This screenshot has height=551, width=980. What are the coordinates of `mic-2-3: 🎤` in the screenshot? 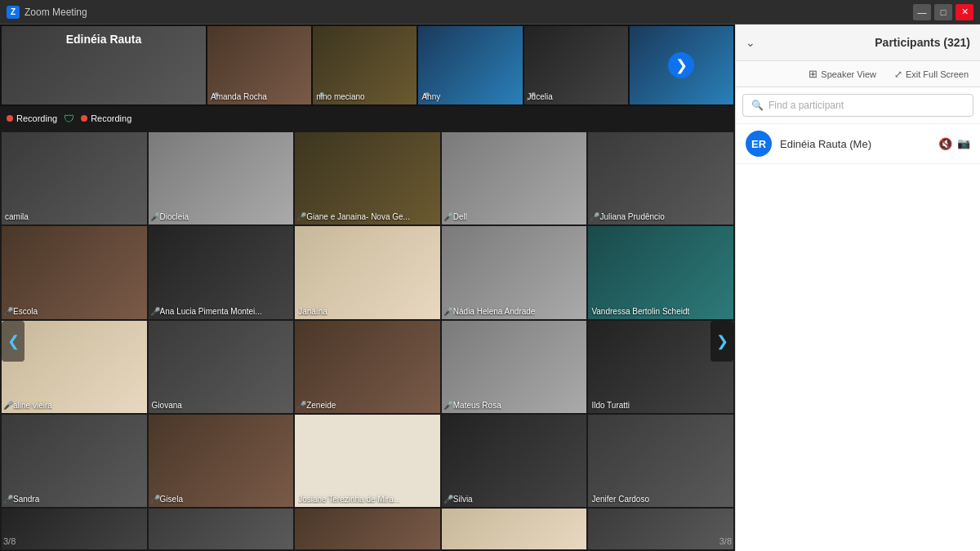 It's located at (448, 405).